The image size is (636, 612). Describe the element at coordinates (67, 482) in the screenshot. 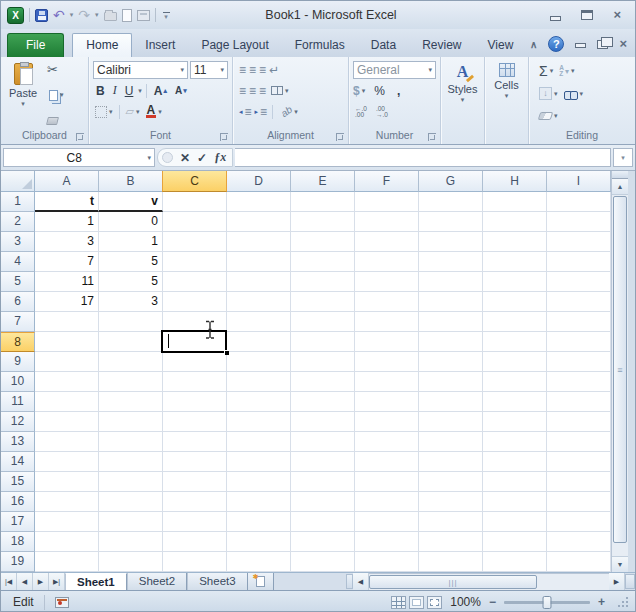

I see `cell-A15` at that location.